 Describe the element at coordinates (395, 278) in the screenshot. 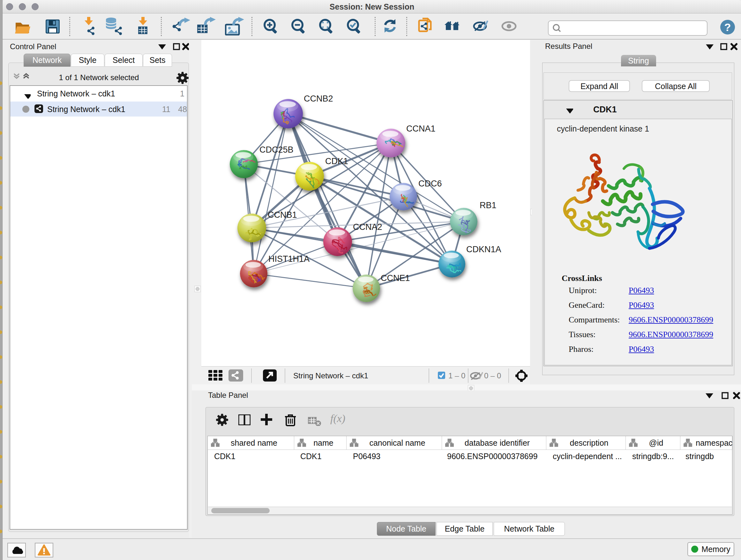

I see `svg-text: CCNE1` at that location.